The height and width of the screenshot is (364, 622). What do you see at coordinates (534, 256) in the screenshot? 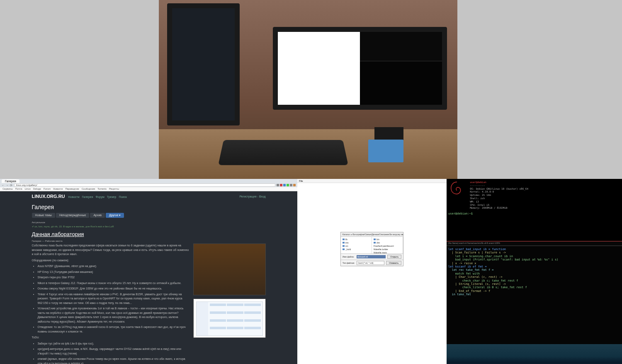
I see `code-line: let i = Scanning.char_count ib in` at bounding box center [534, 256].